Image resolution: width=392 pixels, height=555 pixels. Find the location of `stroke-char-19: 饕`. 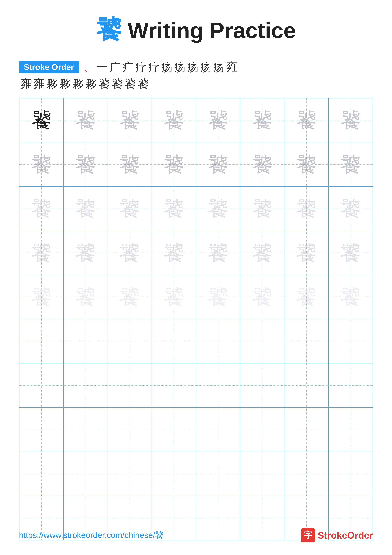

stroke-char-19: 饕 is located at coordinates (104, 84).